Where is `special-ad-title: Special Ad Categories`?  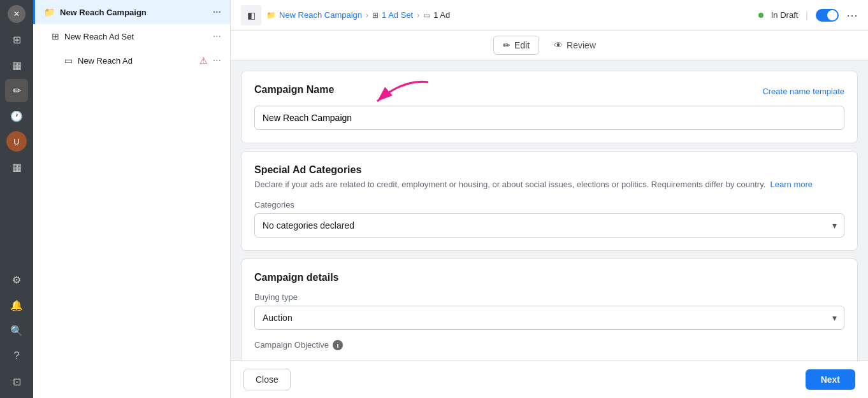 special-ad-title: Special Ad Categories is located at coordinates (549, 170).